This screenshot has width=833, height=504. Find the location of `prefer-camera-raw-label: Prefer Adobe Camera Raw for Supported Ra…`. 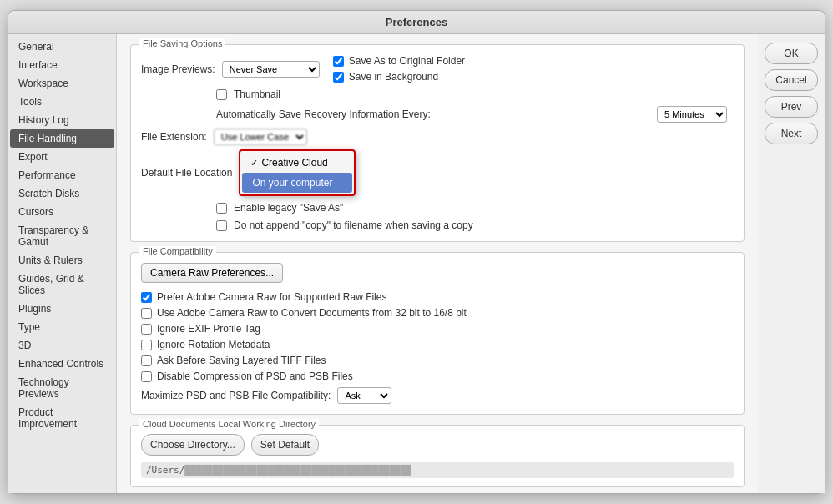

prefer-camera-raw-label: Prefer Adobe Camera Raw for Supported Ra… is located at coordinates (272, 297).